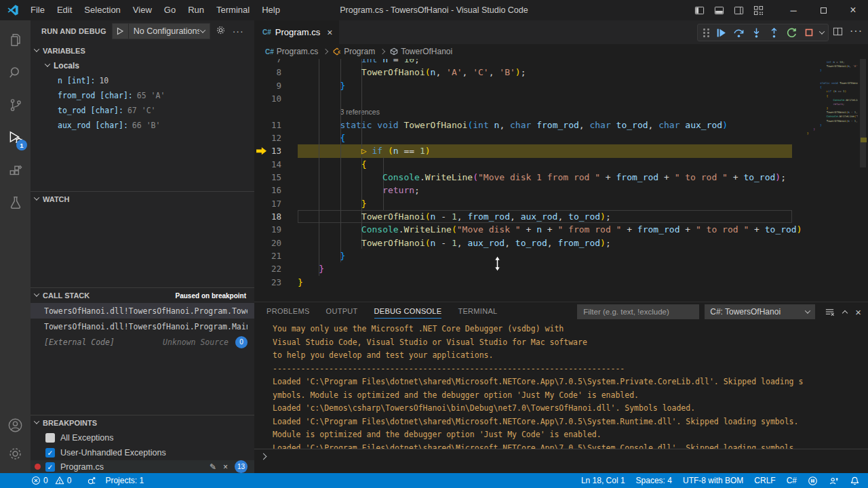 Image resolution: width=868 pixels, height=488 pixels. What do you see at coordinates (142, 81) in the screenshot?
I see `variable-row: n [int]:10` at bounding box center [142, 81].